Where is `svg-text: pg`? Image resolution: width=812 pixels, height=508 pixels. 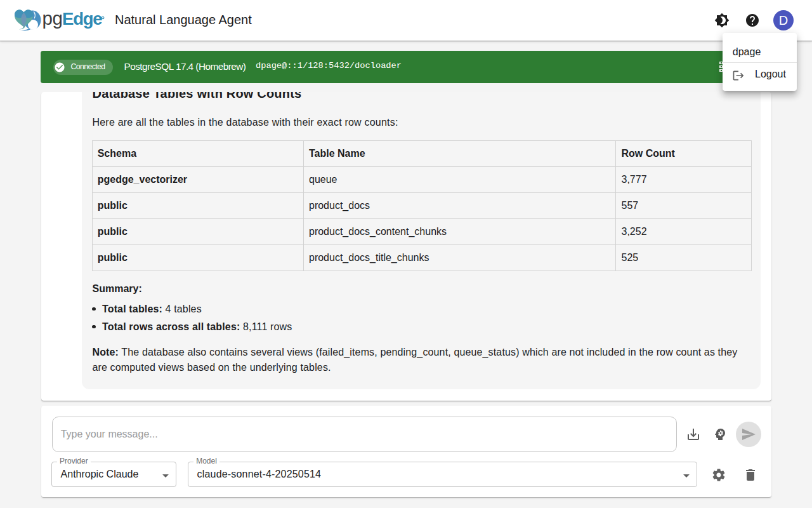
svg-text: pg is located at coordinates (53, 18).